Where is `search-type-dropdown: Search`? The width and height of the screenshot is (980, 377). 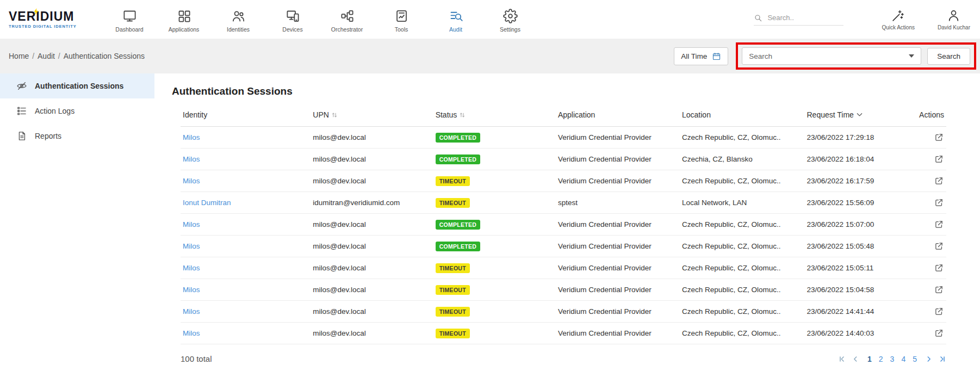
search-type-dropdown: Search is located at coordinates (832, 56).